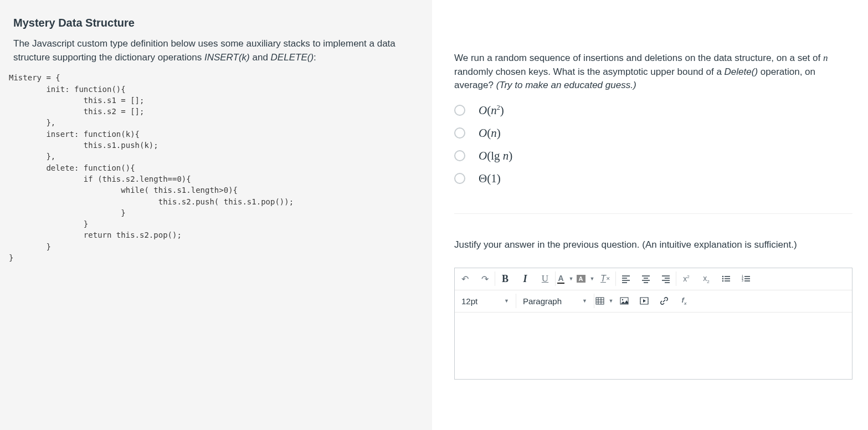 The image size is (868, 430). Describe the element at coordinates (545, 279) in the screenshot. I see `underline-icon: U` at that location.